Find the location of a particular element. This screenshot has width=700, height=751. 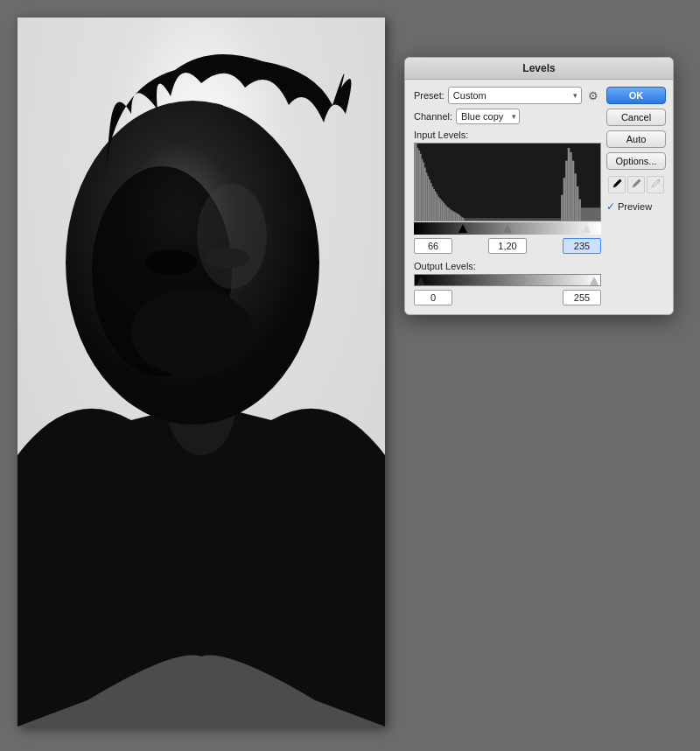

input-levels-label: Input Levels: is located at coordinates (508, 135).